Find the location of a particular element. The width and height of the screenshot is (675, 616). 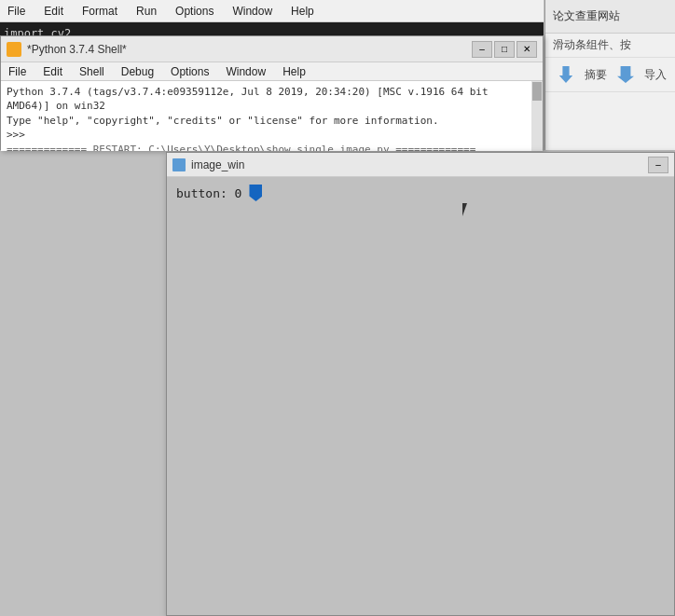

right-panel-row2: 摘要 导入 is located at coordinates (610, 75).